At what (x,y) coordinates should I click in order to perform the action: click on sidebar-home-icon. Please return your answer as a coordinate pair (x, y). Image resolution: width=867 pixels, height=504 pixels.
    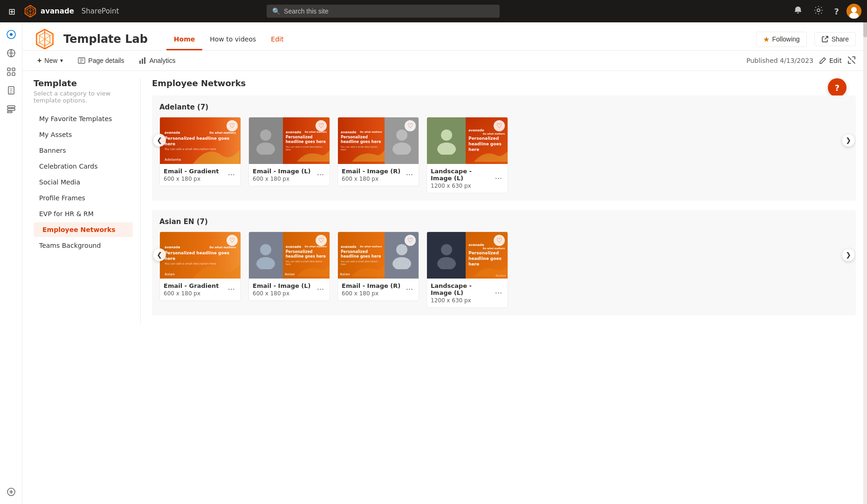
    Looking at the image, I should click on (11, 34).